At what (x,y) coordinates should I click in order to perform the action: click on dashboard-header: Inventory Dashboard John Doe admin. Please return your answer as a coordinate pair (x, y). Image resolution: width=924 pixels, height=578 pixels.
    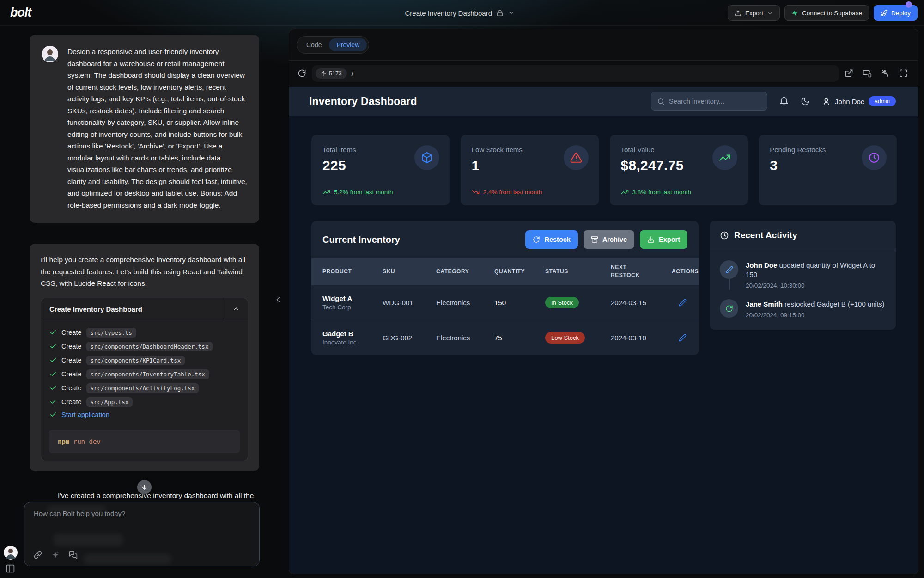
    Looking at the image, I should click on (603, 102).